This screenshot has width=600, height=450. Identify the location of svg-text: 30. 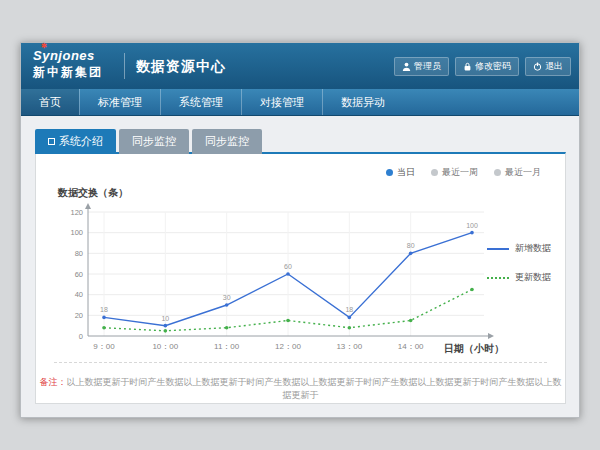
(227, 298).